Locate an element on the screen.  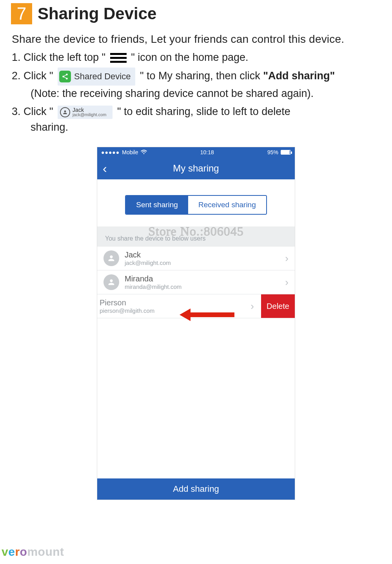
lead-text: Share the device to friends, Let your fr… is located at coordinates (196, 39).